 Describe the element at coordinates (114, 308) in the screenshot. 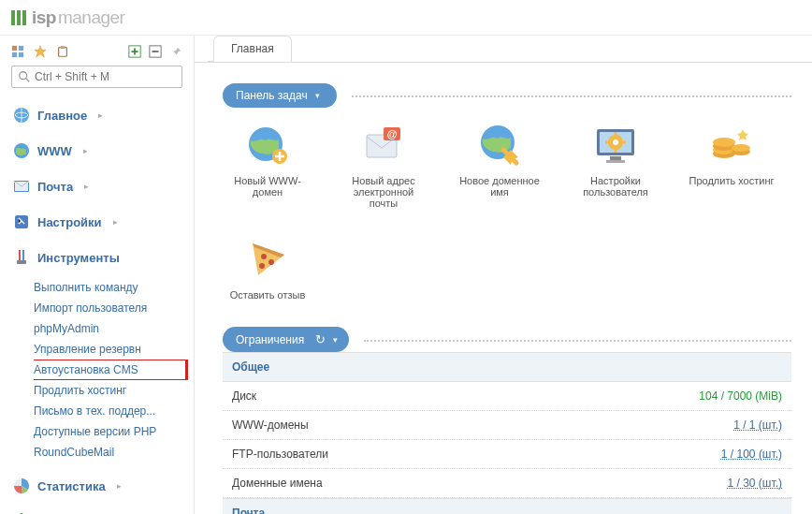

I see `sub-import-user: Импорт пользователя` at that location.